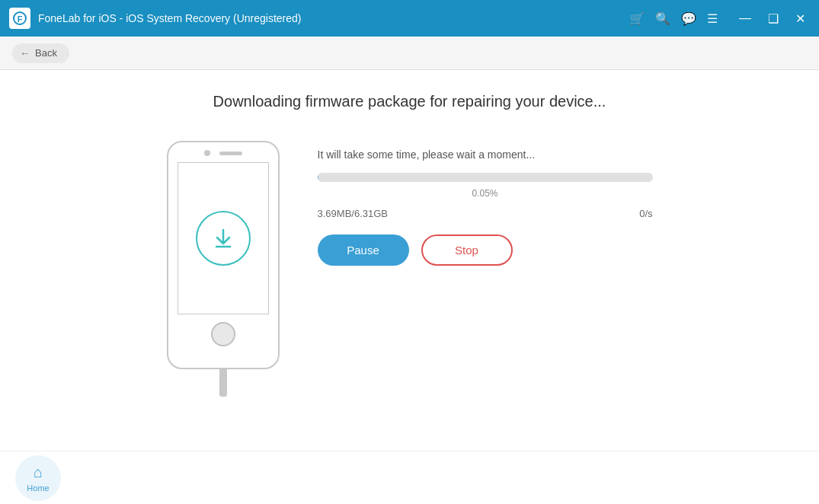  I want to click on app-title: FoneLab for iOS - iOS System Recovery (U…, so click(169, 18).